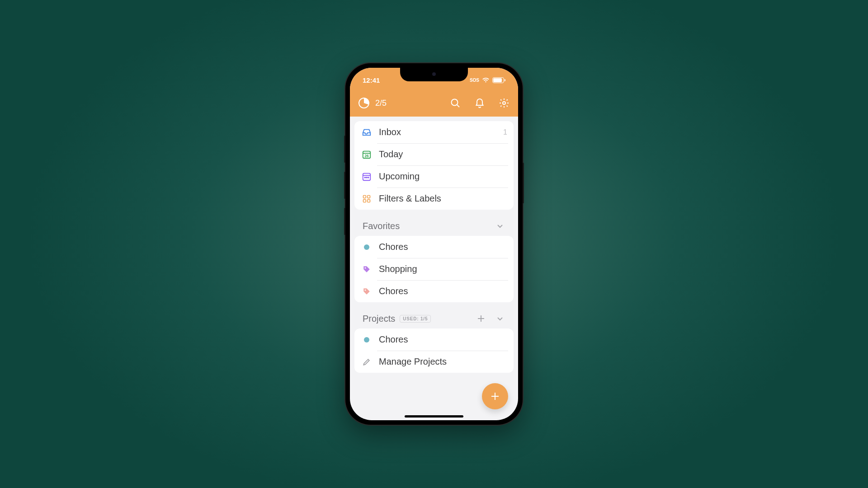  What do you see at coordinates (434, 269) in the screenshot?
I see `favorites-card: Chores Shopping Chores` at bounding box center [434, 269].